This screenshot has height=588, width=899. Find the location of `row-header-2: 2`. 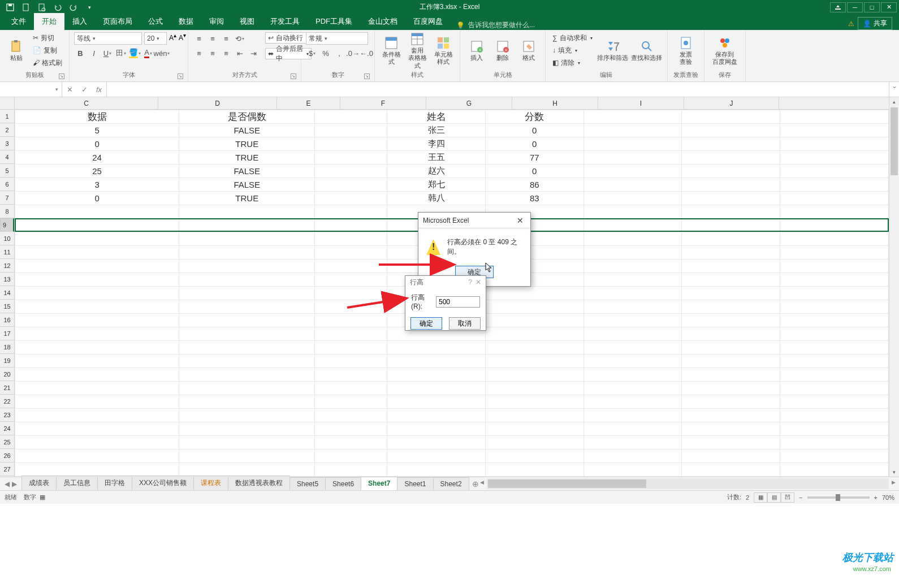

row-header-2: 2 is located at coordinates (7, 130).